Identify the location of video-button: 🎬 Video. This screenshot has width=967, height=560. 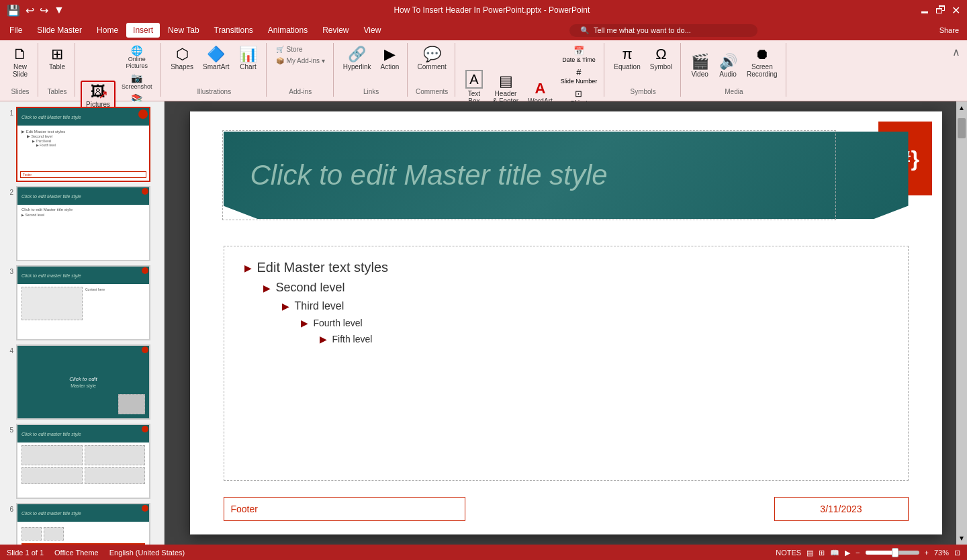
(700, 66).